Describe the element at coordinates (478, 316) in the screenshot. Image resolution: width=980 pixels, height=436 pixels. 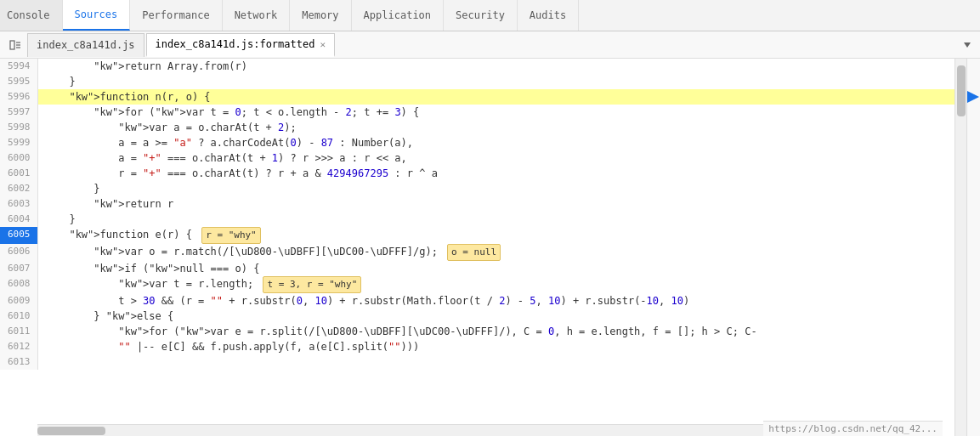
I see `table-row: 6010 } "kw">else {` at that location.